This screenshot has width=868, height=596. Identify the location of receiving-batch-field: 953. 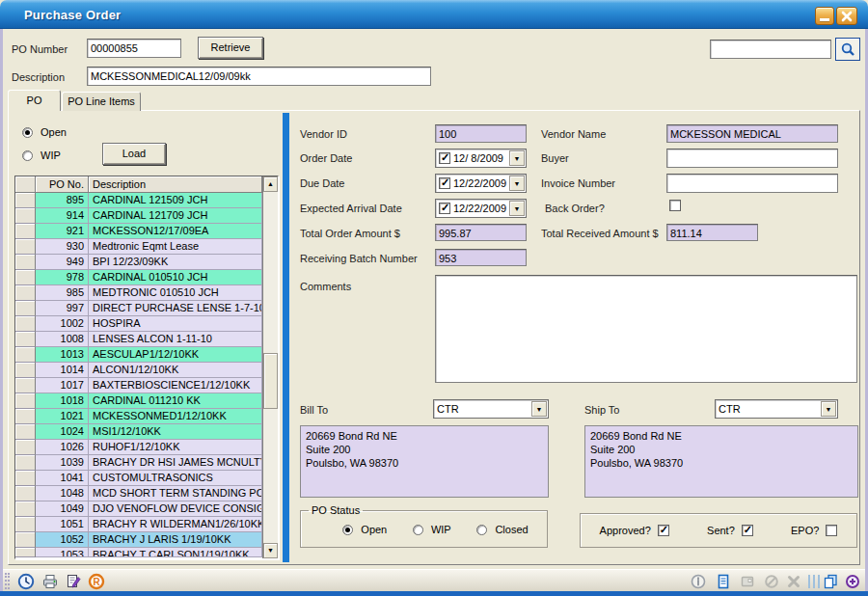
(480, 257).